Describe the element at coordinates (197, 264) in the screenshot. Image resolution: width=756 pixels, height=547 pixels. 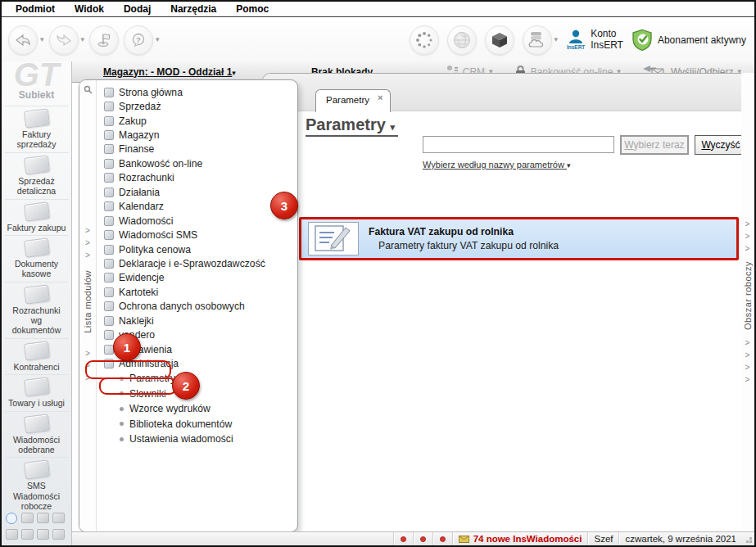
I see `tree-item: Deklaracje i e-Sprawozdawczość` at that location.